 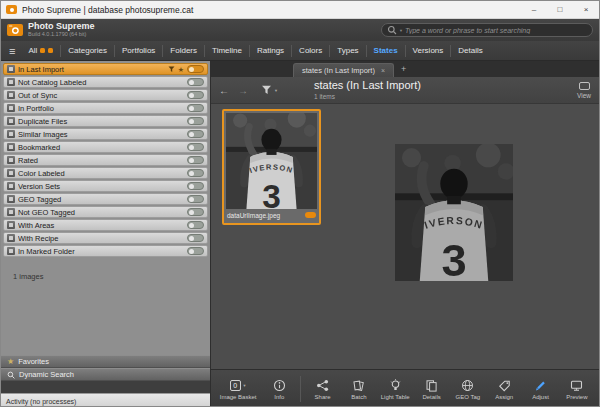 I want to click on sidebar-item-similar-images: Similar Images, so click(x=106, y=134).